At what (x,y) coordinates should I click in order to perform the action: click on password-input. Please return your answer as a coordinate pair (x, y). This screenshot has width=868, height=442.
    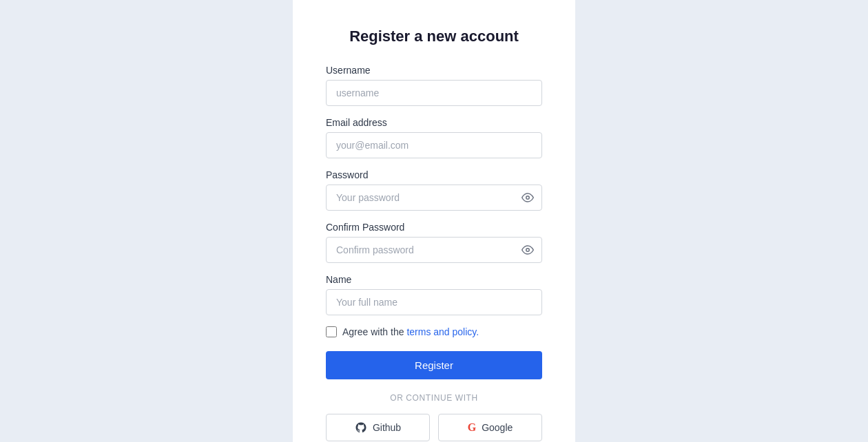
    Looking at the image, I should click on (434, 198).